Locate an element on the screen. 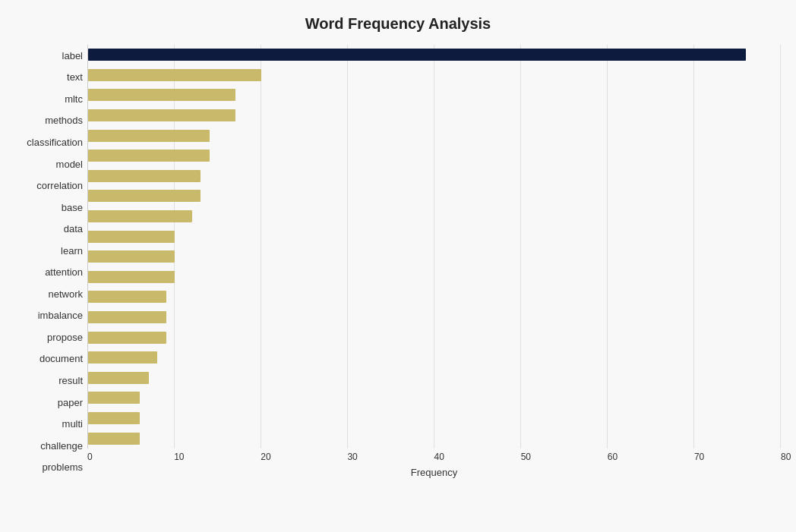 Image resolution: width=796 pixels, height=532 pixels. y-label: label is located at coordinates (73, 56).